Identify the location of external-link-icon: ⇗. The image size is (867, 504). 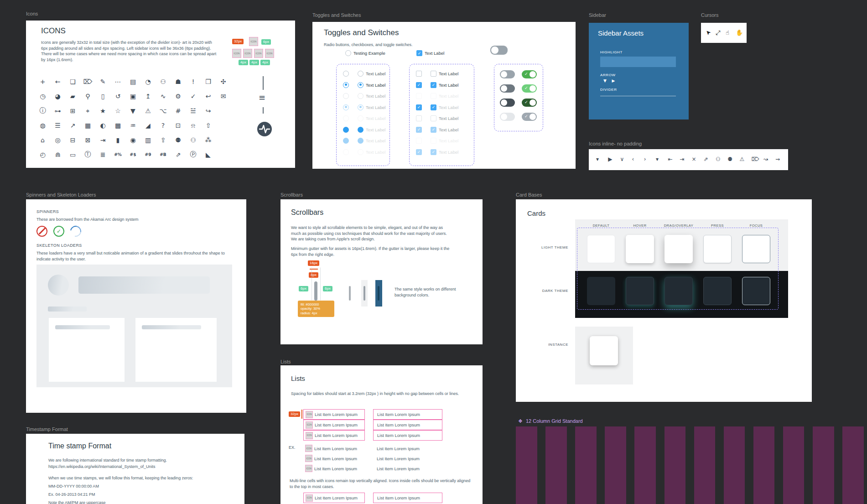
(178, 155).